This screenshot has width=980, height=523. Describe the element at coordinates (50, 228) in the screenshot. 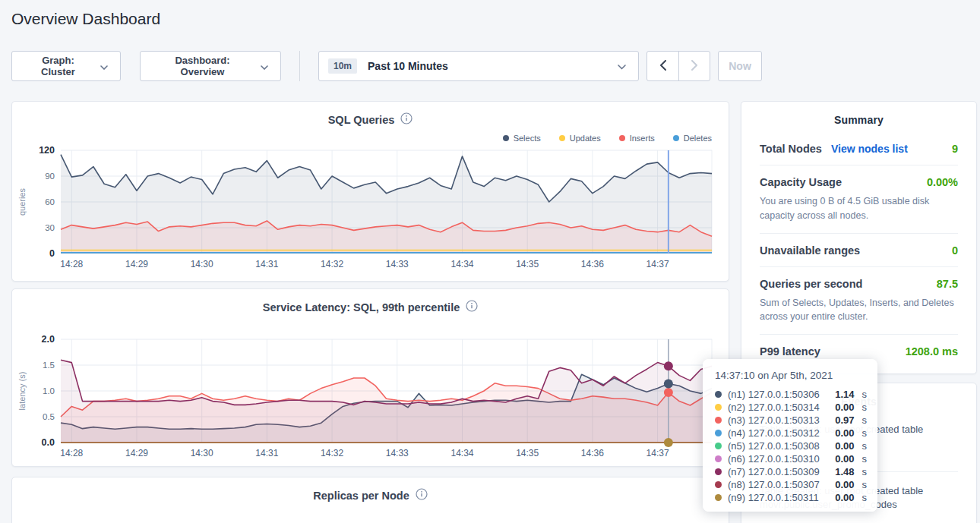

I see `svg-text: 30` at that location.